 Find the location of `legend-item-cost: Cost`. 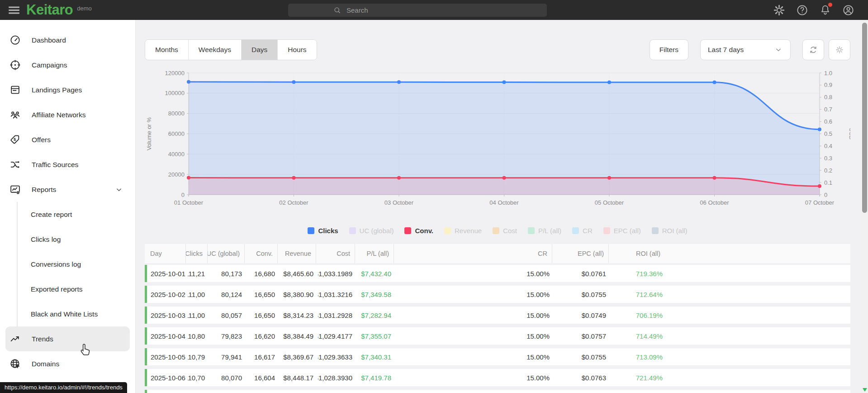

legend-item-cost: Cost is located at coordinates (505, 231).